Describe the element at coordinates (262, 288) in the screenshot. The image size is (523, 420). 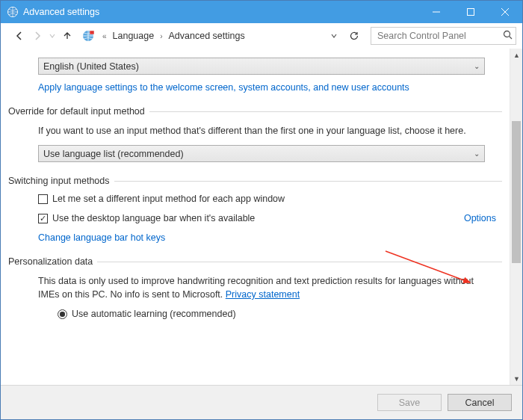
I see `personalization-desc: This data is only used to improve handwr…` at that location.